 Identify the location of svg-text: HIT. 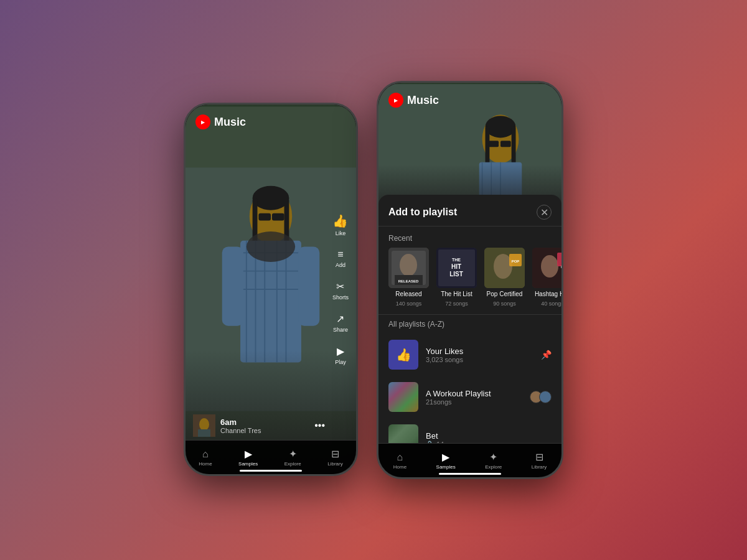
(456, 266).